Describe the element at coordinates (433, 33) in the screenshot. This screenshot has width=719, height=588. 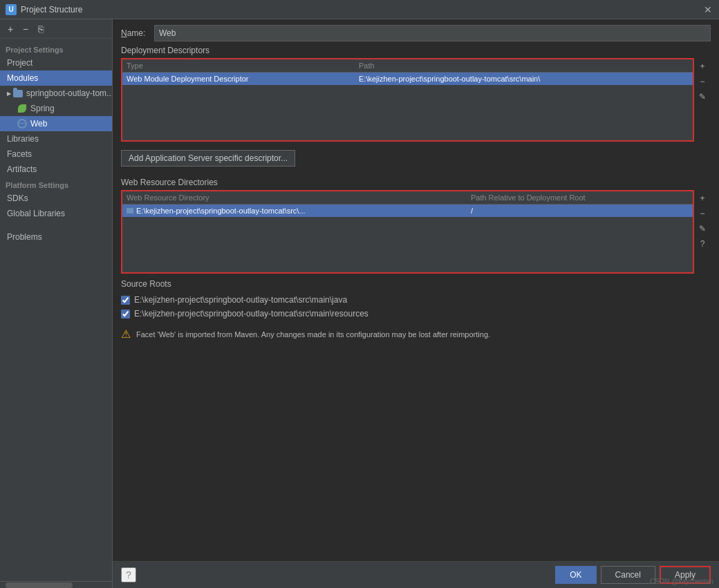
I see `name-input` at that location.